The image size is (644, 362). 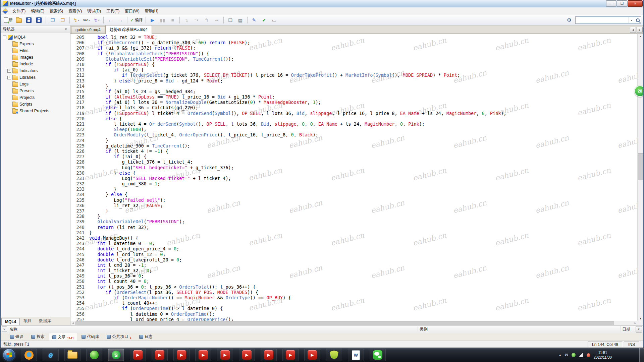 What do you see at coordinates (36, 51) in the screenshot?
I see `tree-item-files: Files` at bounding box center [36, 51].